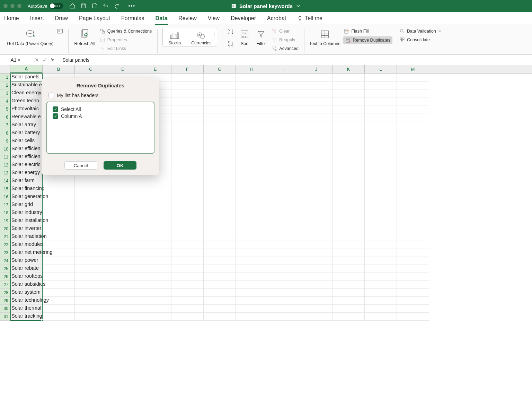 The width and height of the screenshot is (532, 405). I want to click on cancel-formula-icon: ✕, so click(37, 60).